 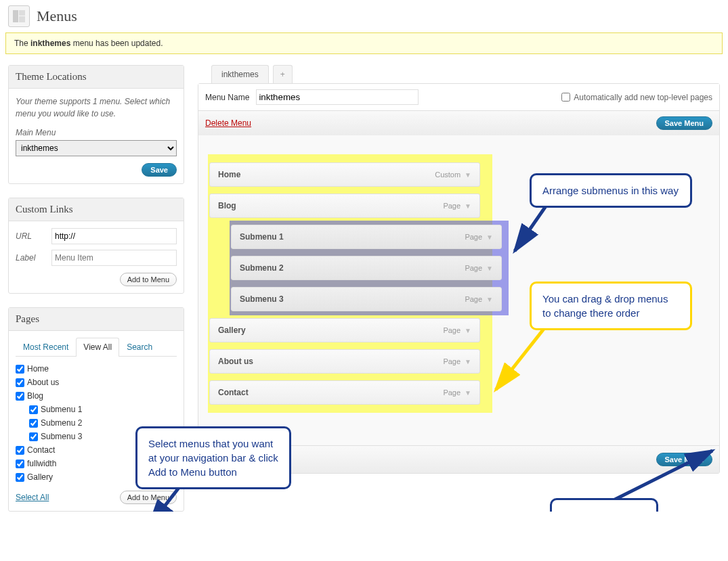 What do you see at coordinates (19, 16) in the screenshot?
I see `menus-icon` at bounding box center [19, 16].